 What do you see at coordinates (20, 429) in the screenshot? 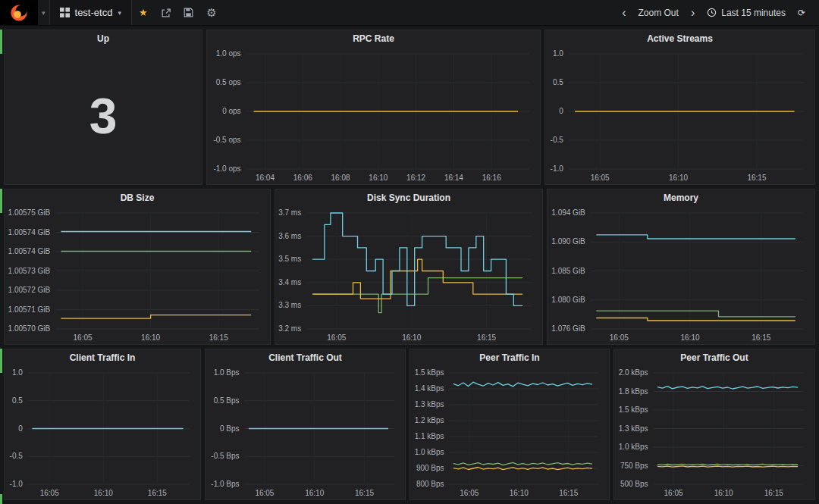
I see `svg-text: 0` at bounding box center [20, 429].